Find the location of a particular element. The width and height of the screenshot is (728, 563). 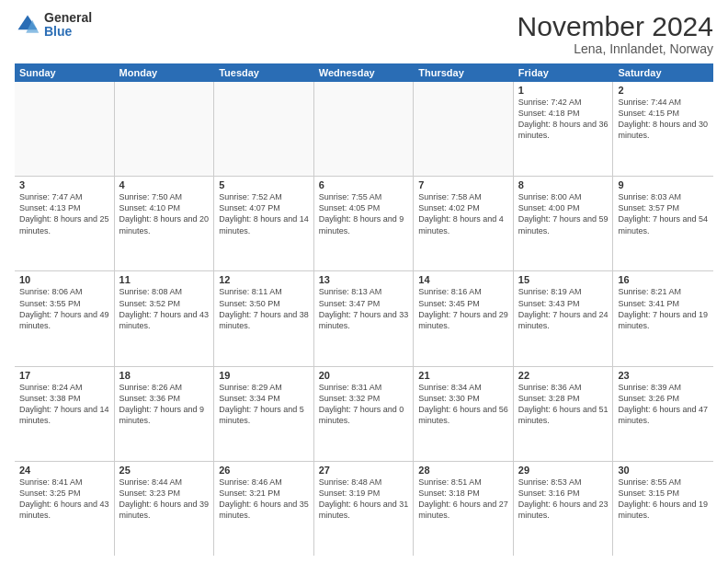

header-saturday: Saturday is located at coordinates (664, 73).